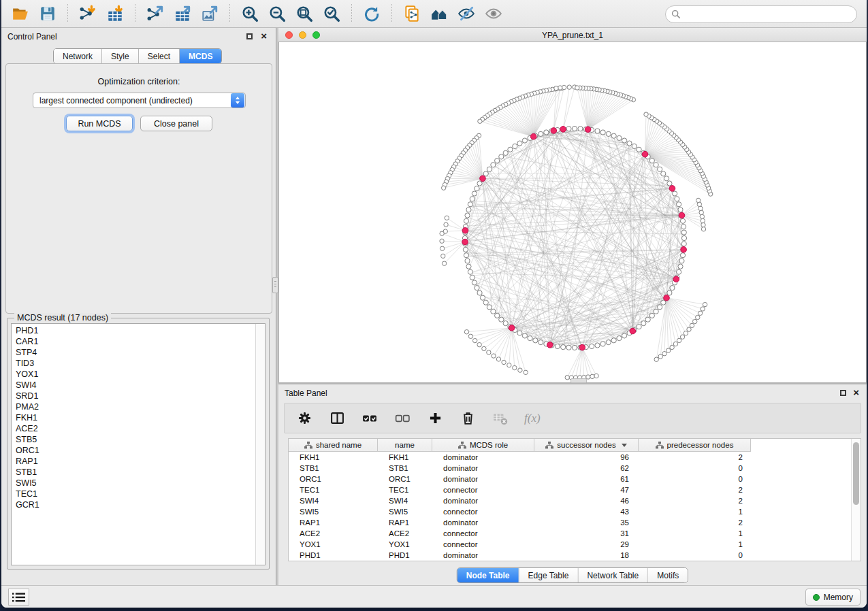 This screenshot has height=611, width=868. What do you see at coordinates (155, 14) in the screenshot?
I see `export-network-button` at bounding box center [155, 14].